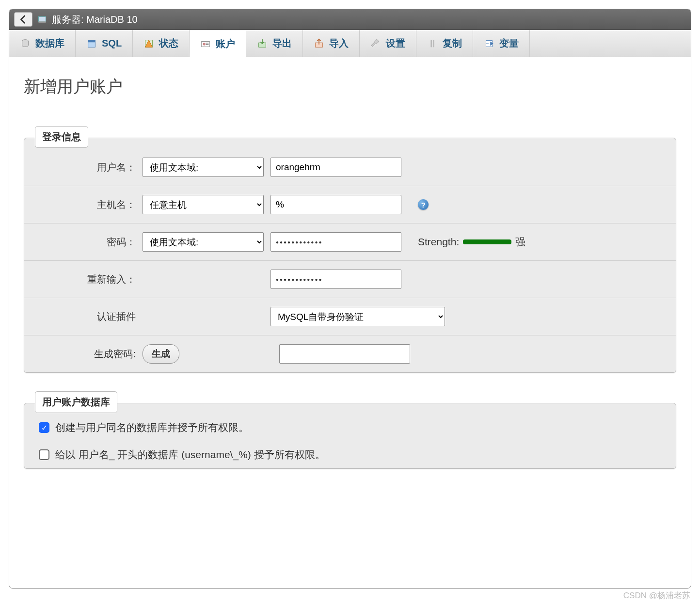 The height and width of the screenshot is (605, 700). I want to click on label-auth: 认证插件, so click(87, 317).